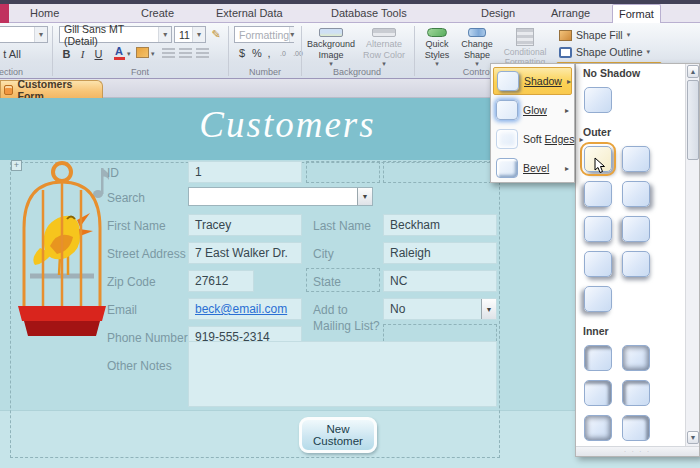  I want to click on email-link: beck@email.com, so click(241, 309).